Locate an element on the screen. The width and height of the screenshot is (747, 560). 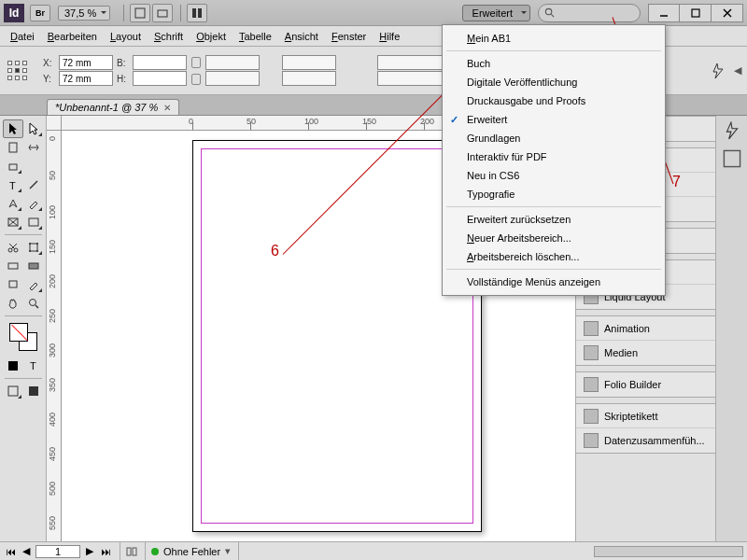
rectangle-frame-tool is located at coordinates (13, 222).